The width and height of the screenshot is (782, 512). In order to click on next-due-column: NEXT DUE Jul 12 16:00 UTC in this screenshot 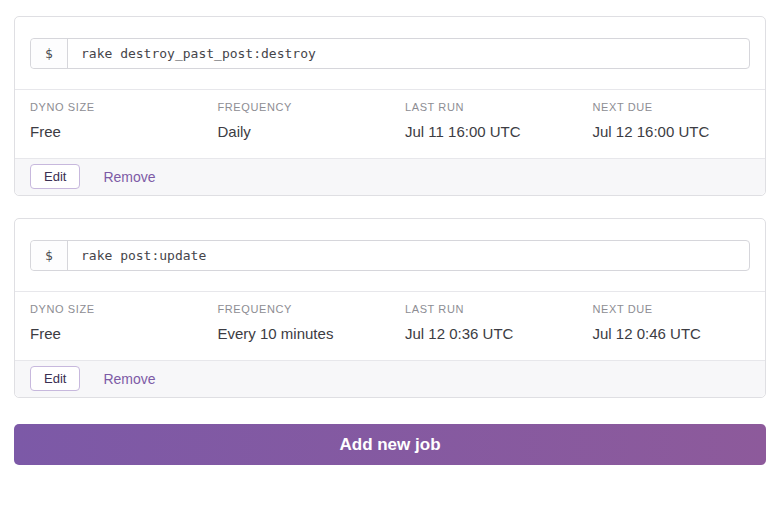, I will do `click(672, 120)`.